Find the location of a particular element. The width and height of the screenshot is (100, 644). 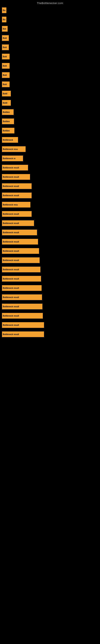

site-title: TheBottlenecker.com is located at coordinates (50, 3).